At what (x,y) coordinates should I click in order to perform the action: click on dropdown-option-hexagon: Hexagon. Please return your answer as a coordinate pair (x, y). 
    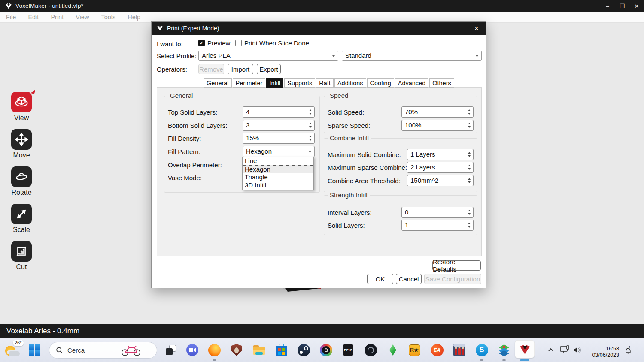
    Looking at the image, I should click on (278, 169).